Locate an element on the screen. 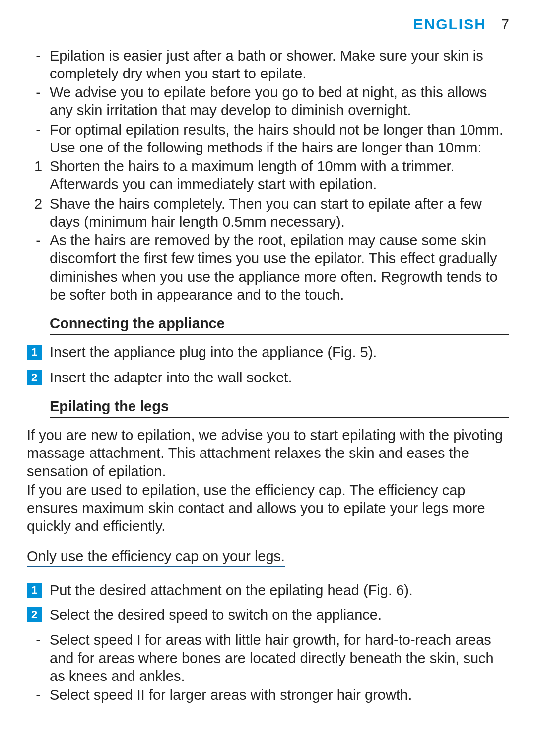 Image resolution: width=536 pixels, height=756 pixels. step: 1 Put the desired attachment on the epil… is located at coordinates (268, 590).